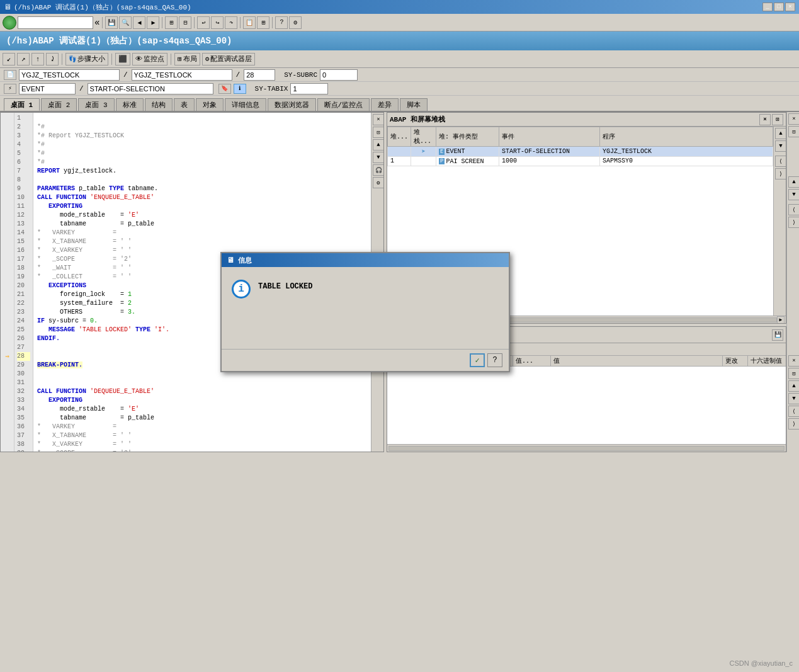 The width and height of the screenshot is (799, 672). I want to click on scroll-right-btn: ▶, so click(781, 320).